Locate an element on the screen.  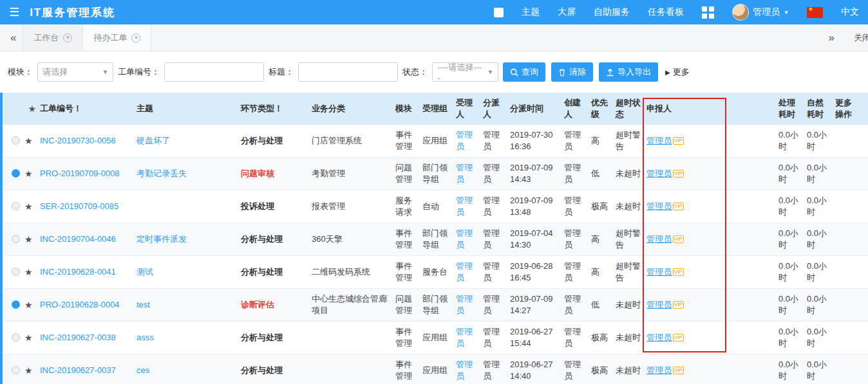
subject-link: 硬盘坏了 is located at coordinates (153, 140).